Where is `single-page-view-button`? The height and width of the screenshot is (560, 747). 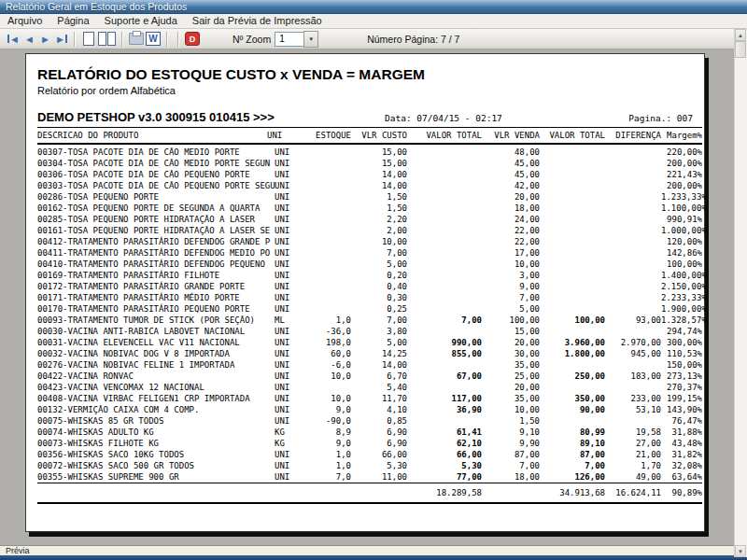 single-page-view-button is located at coordinates (88, 39).